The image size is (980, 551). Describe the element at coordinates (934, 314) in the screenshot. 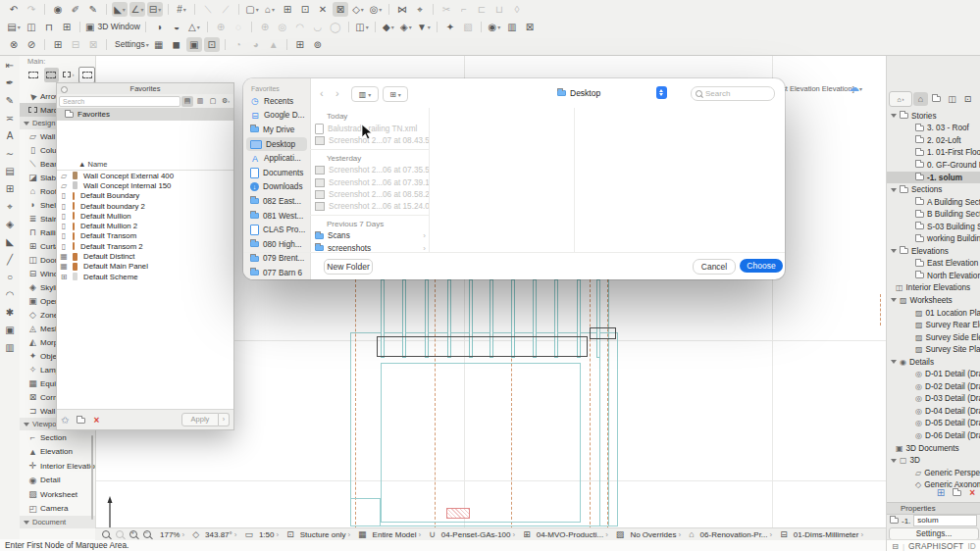

I see `tree-item: ▨01 Location Plan (Inde...` at that location.